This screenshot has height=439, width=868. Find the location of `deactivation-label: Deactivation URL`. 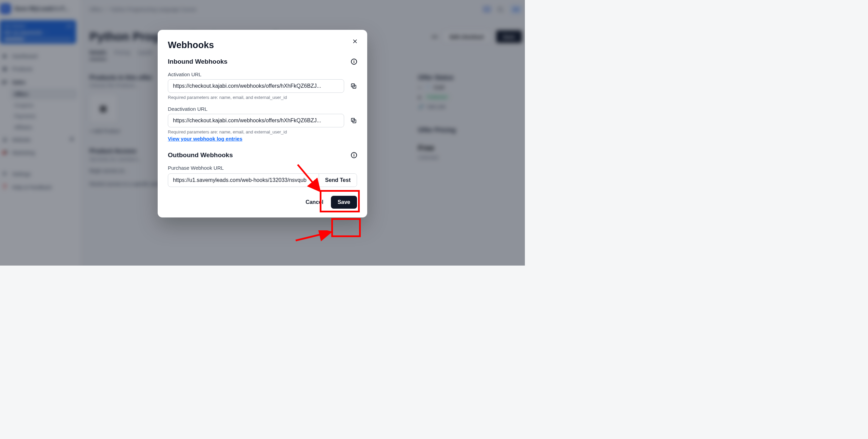

deactivation-label: Deactivation URL is located at coordinates (262, 109).